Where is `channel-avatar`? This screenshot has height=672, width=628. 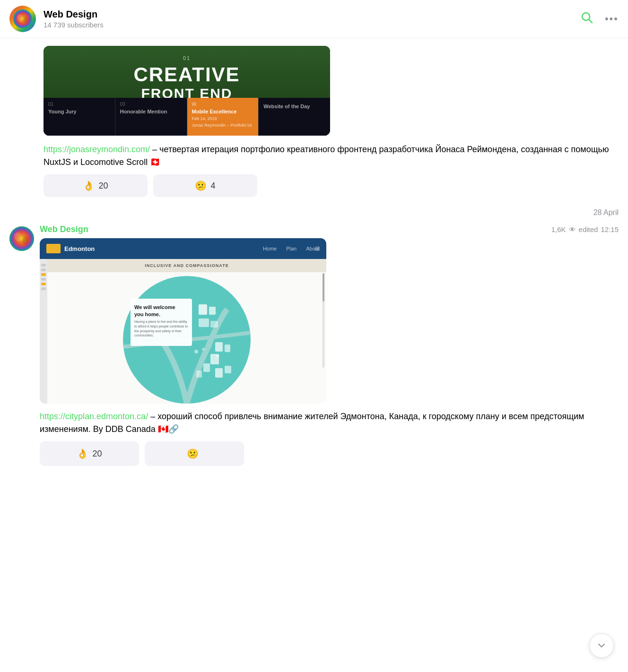 channel-avatar is located at coordinates (23, 19).